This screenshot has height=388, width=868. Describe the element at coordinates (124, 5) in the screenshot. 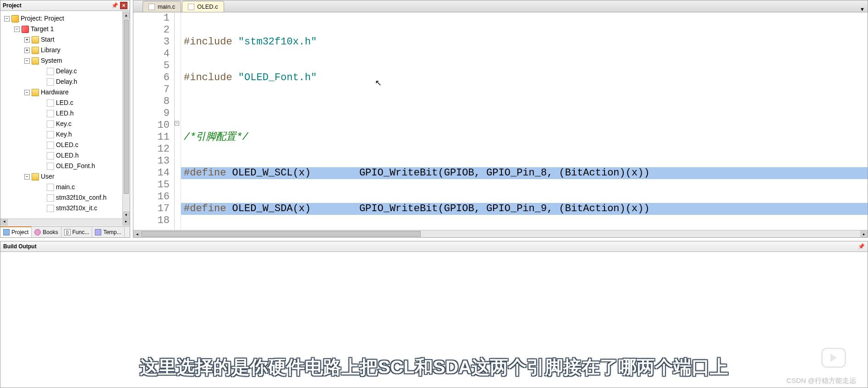

I see `close-icon: ×` at that location.